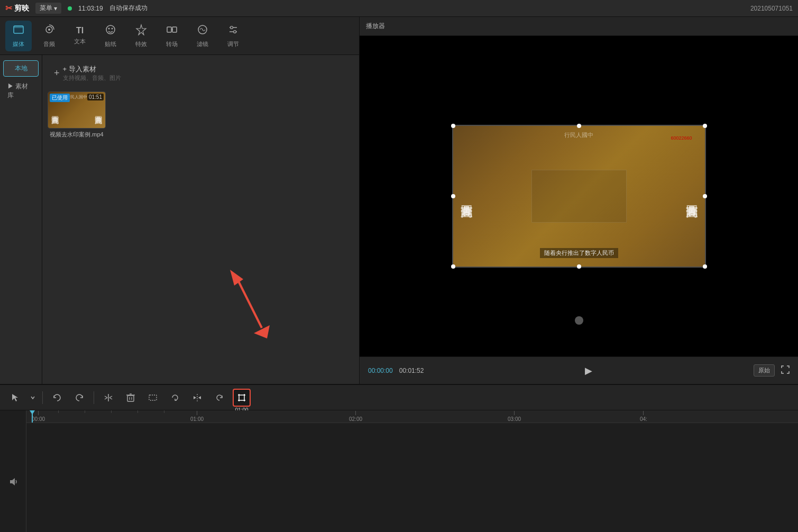 This screenshot has height=532, width=798. Describe the element at coordinates (233, 36) in the screenshot. I see `toolbar-item-adjust: 调节` at that location.